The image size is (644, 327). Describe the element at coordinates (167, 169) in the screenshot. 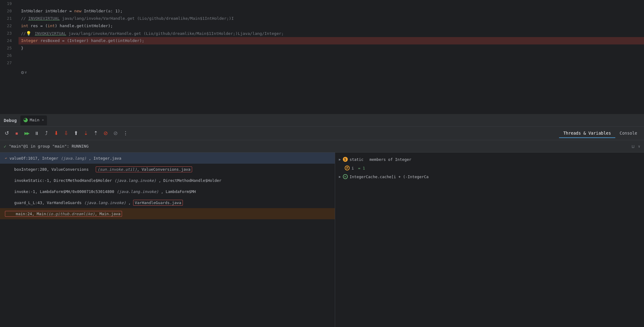

I see `stack-item-1: boxInteger:280, ValueConversions (sun.in…` at that location.